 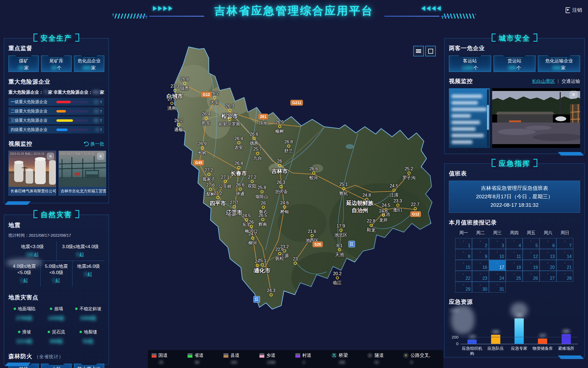 I want to click on calendar-day-cell: 27, so click(x=548, y=276).